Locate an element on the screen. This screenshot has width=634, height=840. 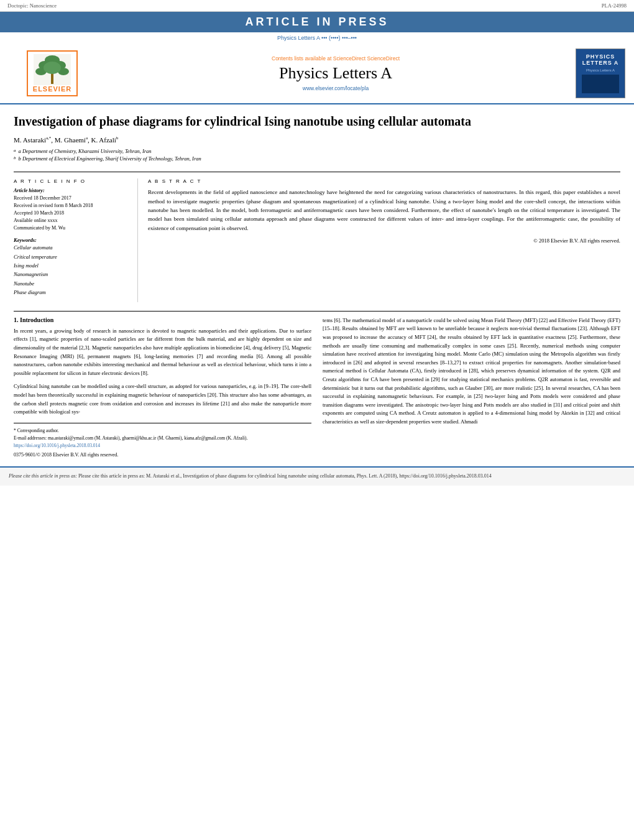
authors-line: M. Astarakia,*, M. Ghaemia, K. Afzalib is located at coordinates (317, 139).